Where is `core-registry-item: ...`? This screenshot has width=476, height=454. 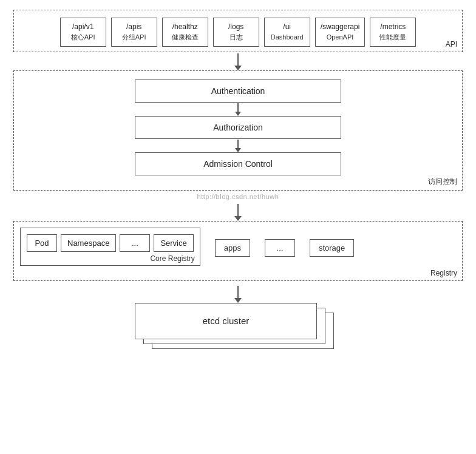
core-registry-item: ... is located at coordinates (135, 243).